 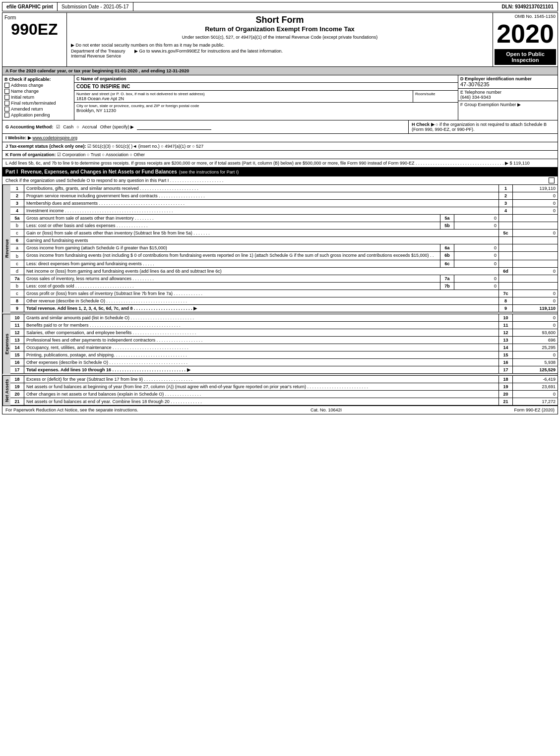 What do you see at coordinates (506, 211) in the screenshot?
I see `row4-line: 4` at bounding box center [506, 211].